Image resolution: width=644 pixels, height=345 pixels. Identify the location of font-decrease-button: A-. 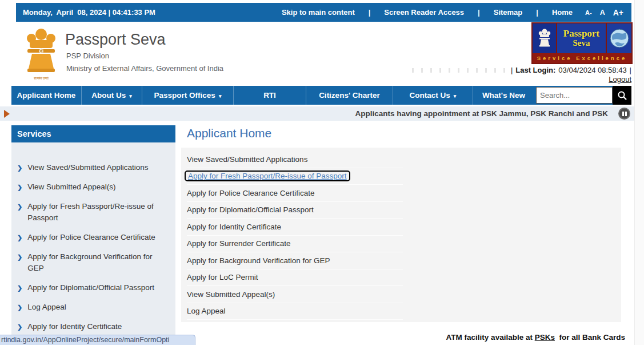
(589, 13).